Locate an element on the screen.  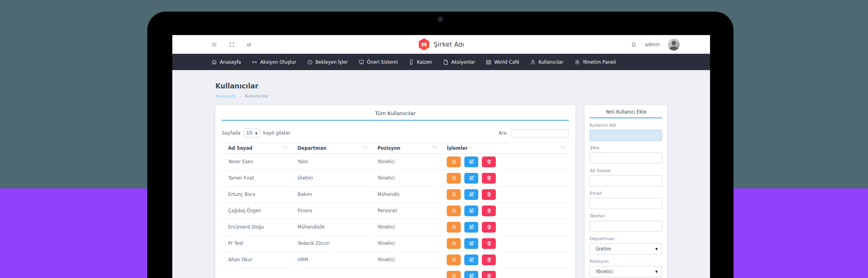
field-label: Şifre is located at coordinates (626, 148).